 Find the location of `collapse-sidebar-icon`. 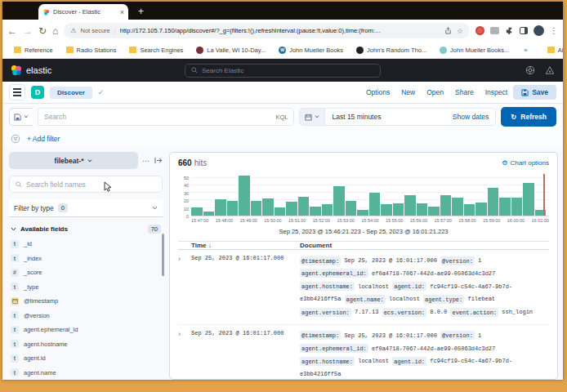

collapse-sidebar-icon is located at coordinates (158, 160).